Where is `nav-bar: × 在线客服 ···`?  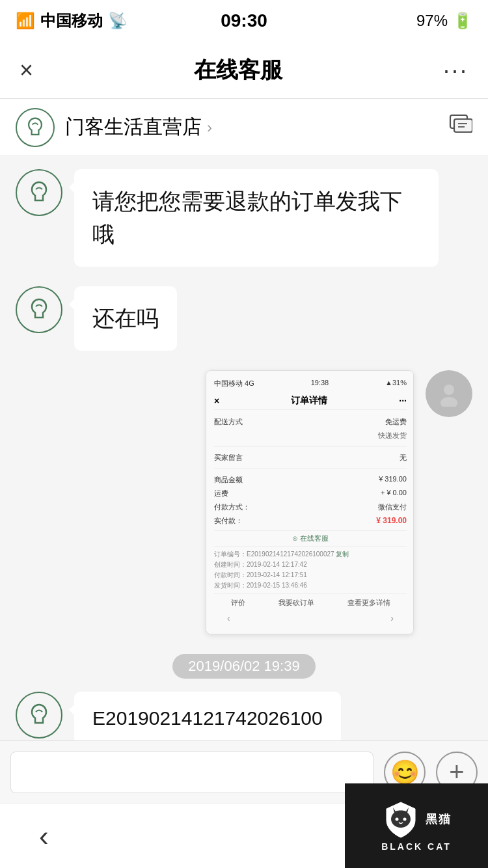
nav-bar: × 在线客服 ··· is located at coordinates (244, 70).